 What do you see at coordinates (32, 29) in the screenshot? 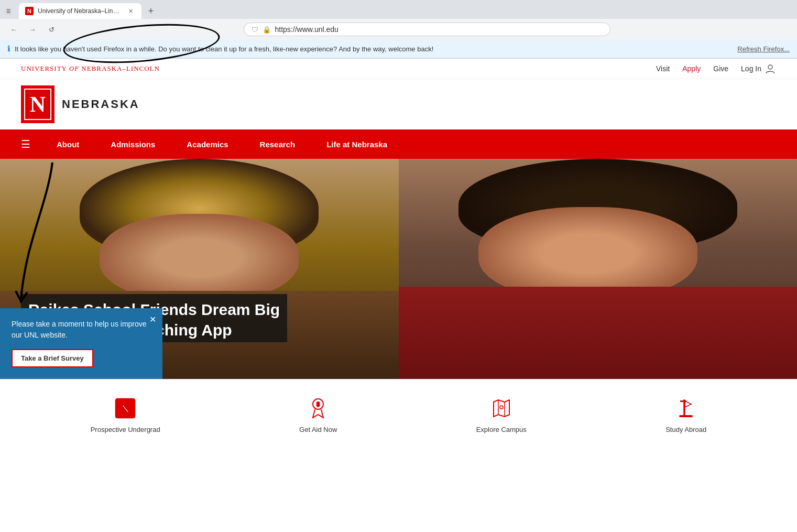
I see `forward-button: →` at bounding box center [32, 29].